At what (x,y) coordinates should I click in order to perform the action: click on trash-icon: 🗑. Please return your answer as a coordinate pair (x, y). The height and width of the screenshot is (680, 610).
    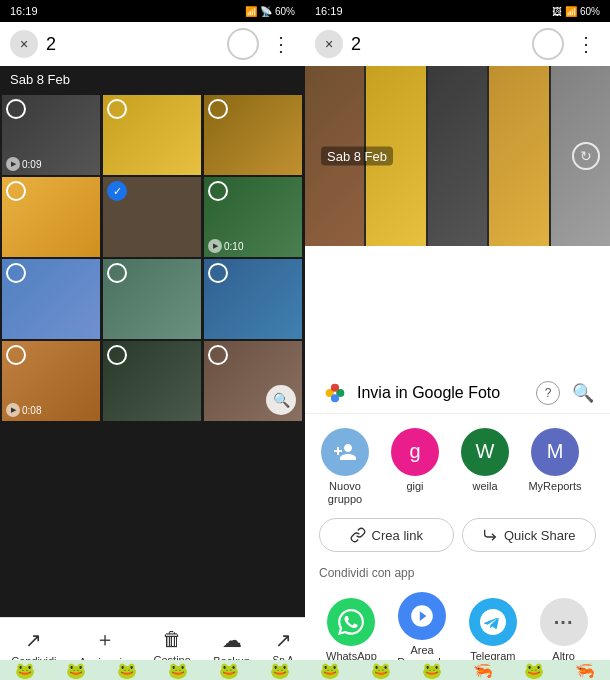
    Looking at the image, I should click on (172, 640).